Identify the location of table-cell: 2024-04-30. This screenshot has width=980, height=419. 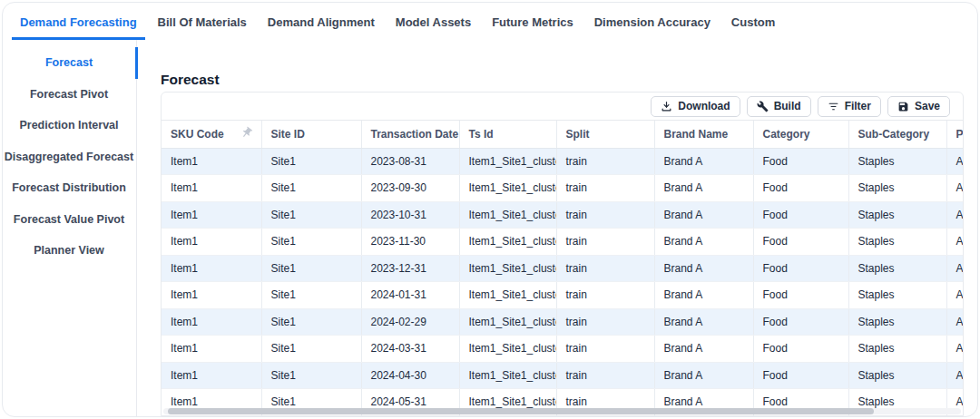
(410, 375).